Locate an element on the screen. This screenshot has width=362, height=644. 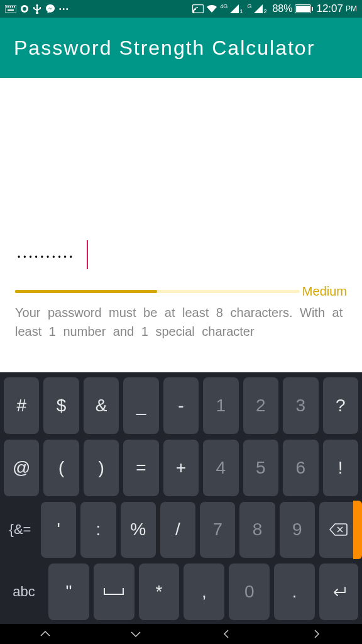
key-comma: , is located at coordinates (204, 592).